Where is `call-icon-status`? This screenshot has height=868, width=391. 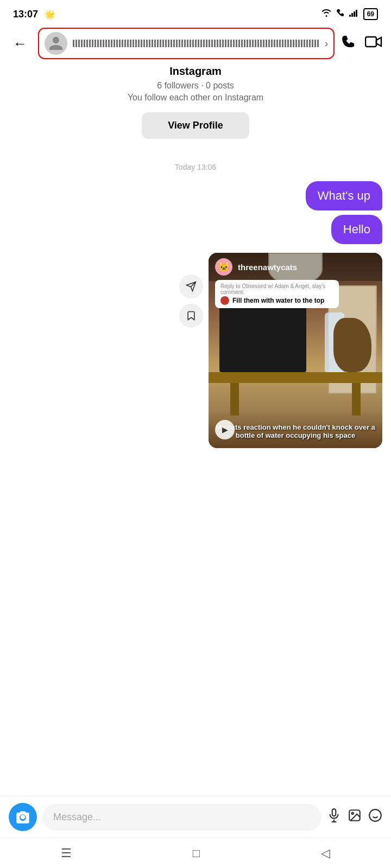
call-icon-status is located at coordinates (340, 14).